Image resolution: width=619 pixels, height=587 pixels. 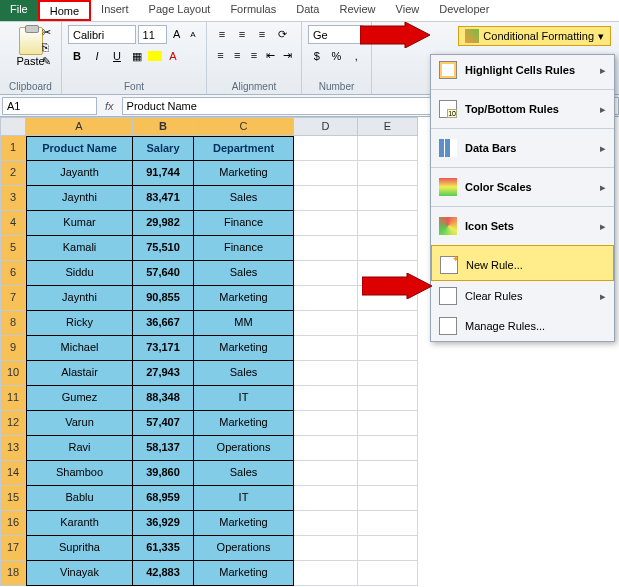 What do you see at coordinates (80, 174) in the screenshot?
I see `cell: Jayanth` at bounding box center [80, 174].